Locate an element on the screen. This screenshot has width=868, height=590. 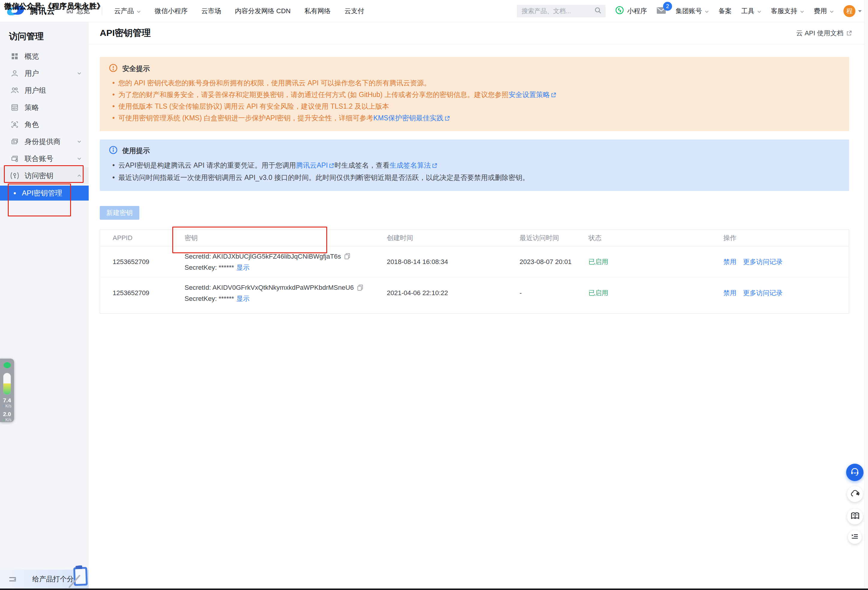
user-icon is located at coordinates (15, 73).